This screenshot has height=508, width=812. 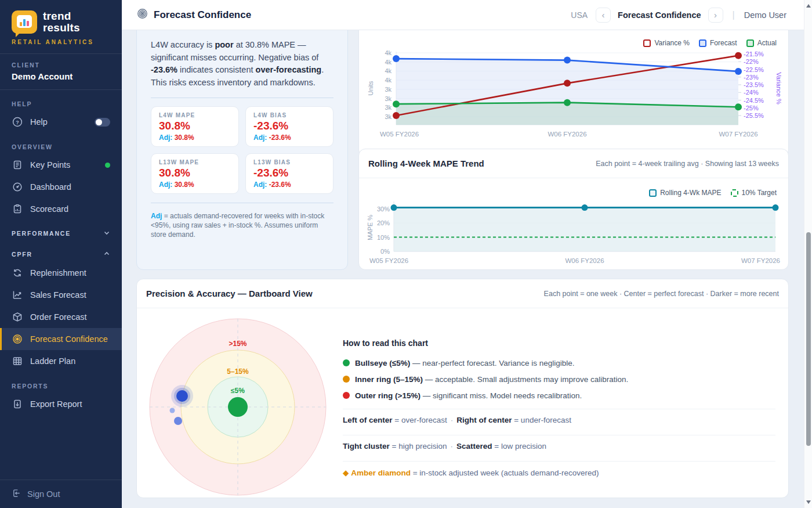 What do you see at coordinates (559, 379) in the screenshot?
I see `legend-bullet-inner-ring: Inner ring (5–15%) — acceptable. Small a…` at bounding box center [559, 379].